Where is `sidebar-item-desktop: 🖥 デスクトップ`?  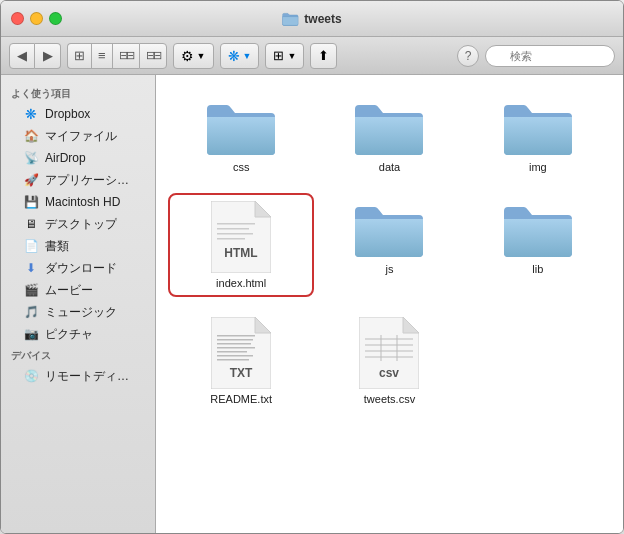 sidebar-item-desktop: 🖥 デスクトップ is located at coordinates (78, 224).